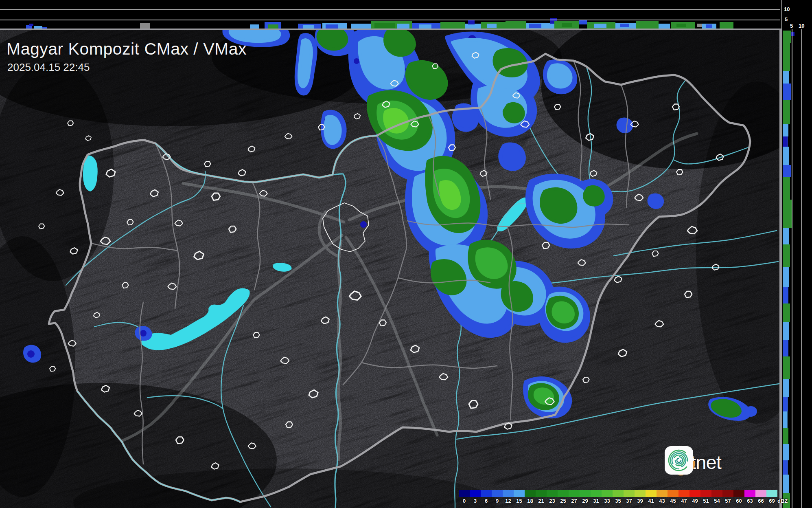 The image size is (812, 508). What do you see at coordinates (475, 497) in the screenshot?
I see `dbz-scale-tick: 3` at bounding box center [475, 497].